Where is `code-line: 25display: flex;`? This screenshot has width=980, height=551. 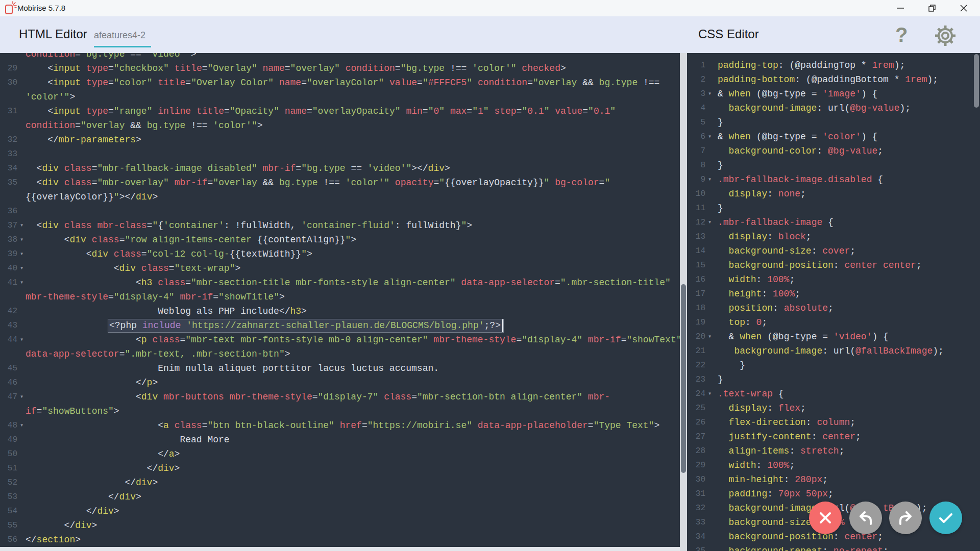 code-line: 25display: flex; is located at coordinates (834, 408).